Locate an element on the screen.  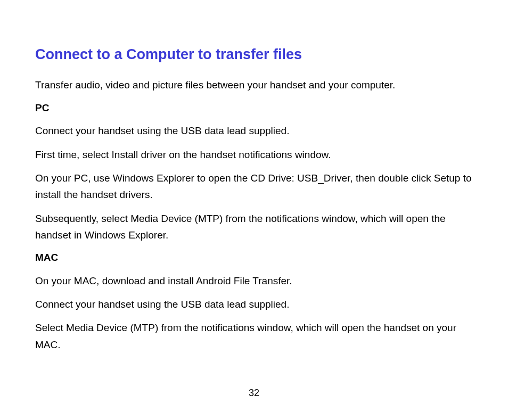
pc-paragraph: Connect your handset using the USB data … is located at coordinates (254, 131).